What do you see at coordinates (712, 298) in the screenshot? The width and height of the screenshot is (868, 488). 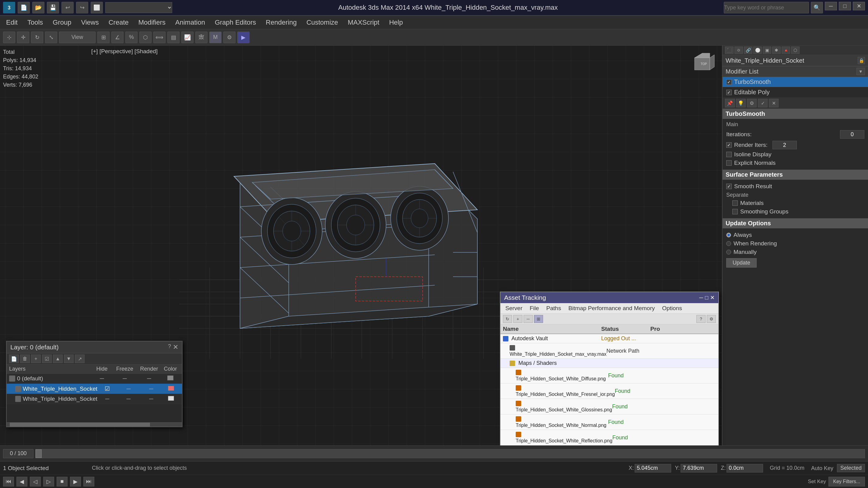 I see `asset-close-btn: ✕` at bounding box center [712, 298].